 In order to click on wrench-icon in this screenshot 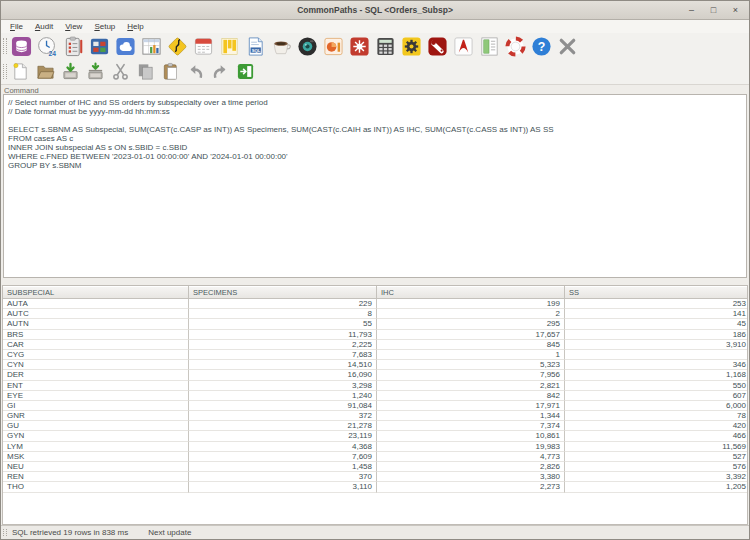, I will do `click(437, 46)`.